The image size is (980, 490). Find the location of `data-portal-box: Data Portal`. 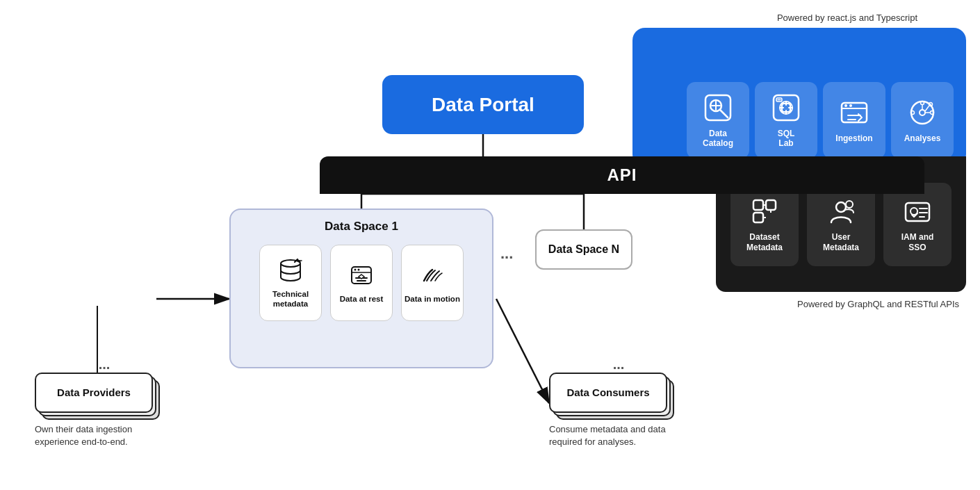

data-portal-box: Data Portal is located at coordinates (483, 104).